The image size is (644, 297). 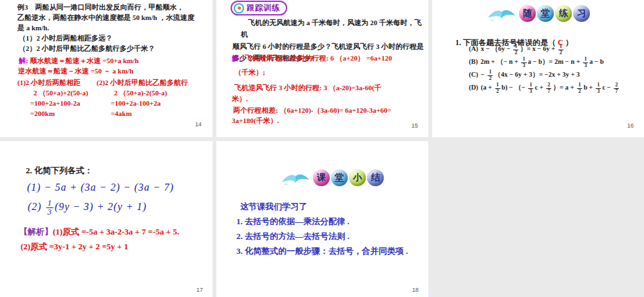 What do you see at coordinates (312, 111) in the screenshot?
I see `solution-line: 两个行程相差: （6a+120)-（3a-60)= 6a+120-3a+60=` at bounding box center [312, 111].